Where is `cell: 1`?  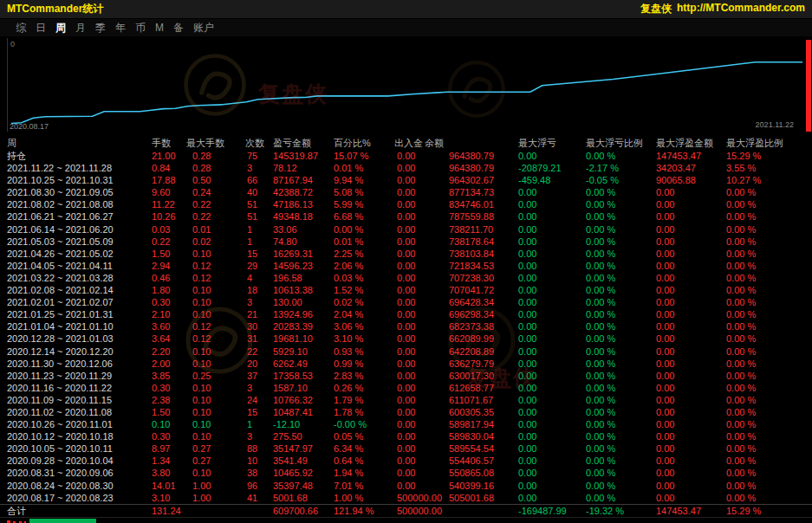 cell: 1 is located at coordinates (260, 424).